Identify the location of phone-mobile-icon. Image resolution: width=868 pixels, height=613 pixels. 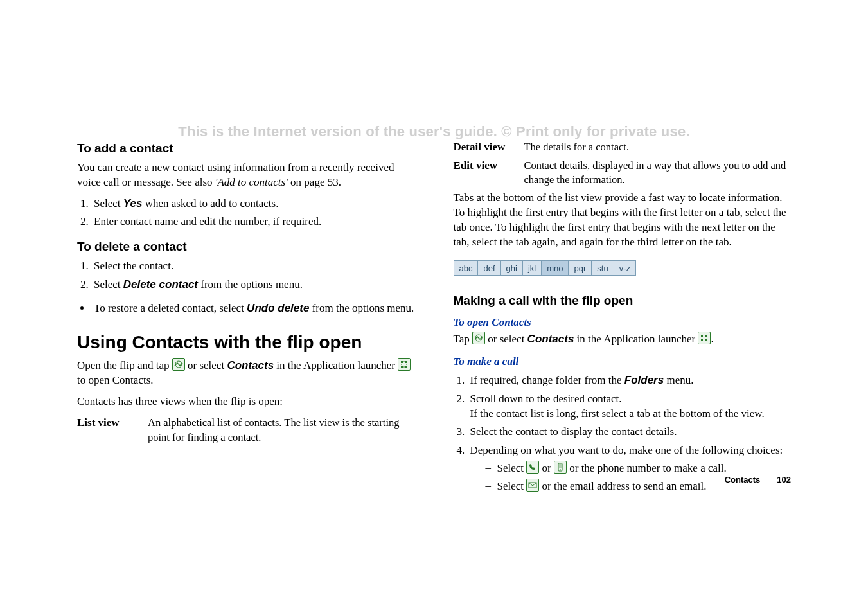
(560, 467).